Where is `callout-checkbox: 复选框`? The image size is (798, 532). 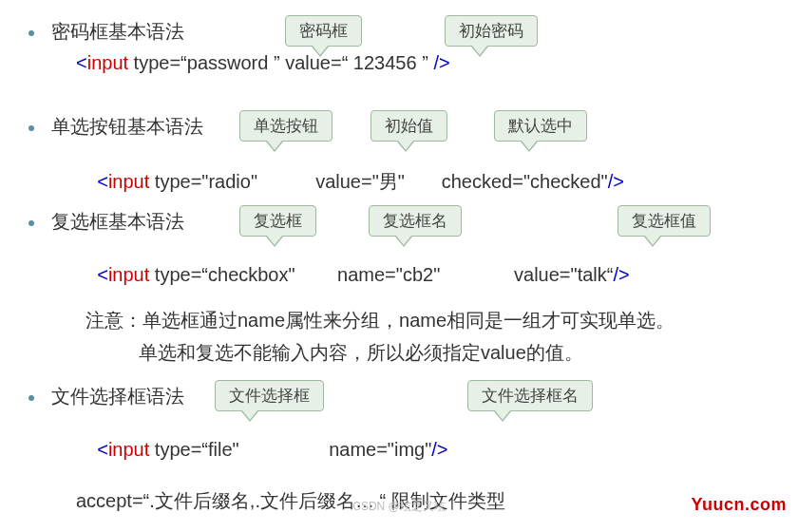
callout-checkbox: 复选框 is located at coordinates (277, 220).